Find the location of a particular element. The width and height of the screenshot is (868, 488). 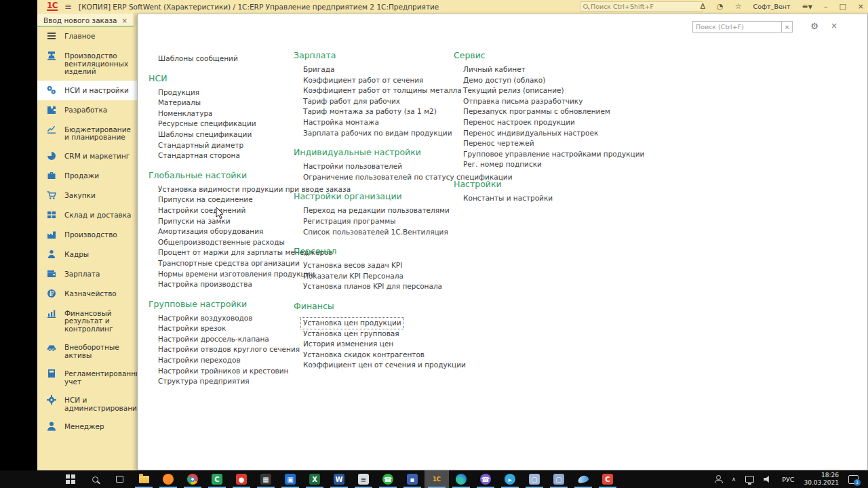

menu-link: Шаблоны спецификации is located at coordinates (221, 135).